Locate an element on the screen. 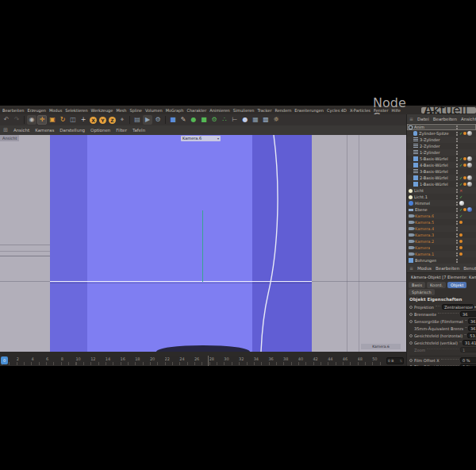  timeline-ruler: 0246810121416182022242628303234363840424… is located at coordinates (194, 359).